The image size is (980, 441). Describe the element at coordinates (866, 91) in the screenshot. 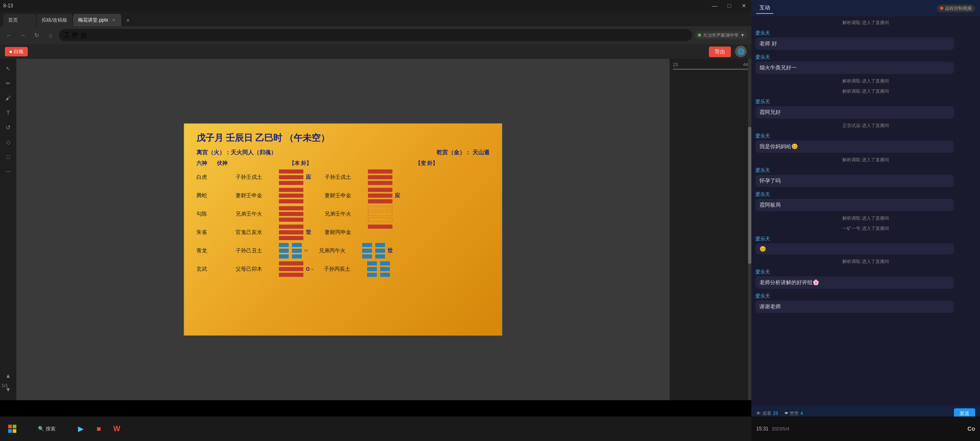

I see `notify-3: 解析调取:进入了直播间` at that location.